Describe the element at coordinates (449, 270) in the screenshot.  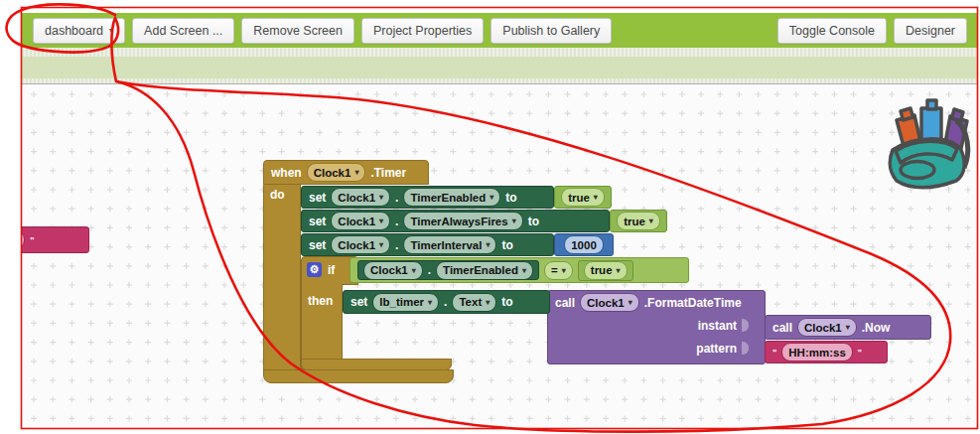
I see `get-timer-enabled-block: Clock1 ▾ . TimerEnabled ▾` at that location.